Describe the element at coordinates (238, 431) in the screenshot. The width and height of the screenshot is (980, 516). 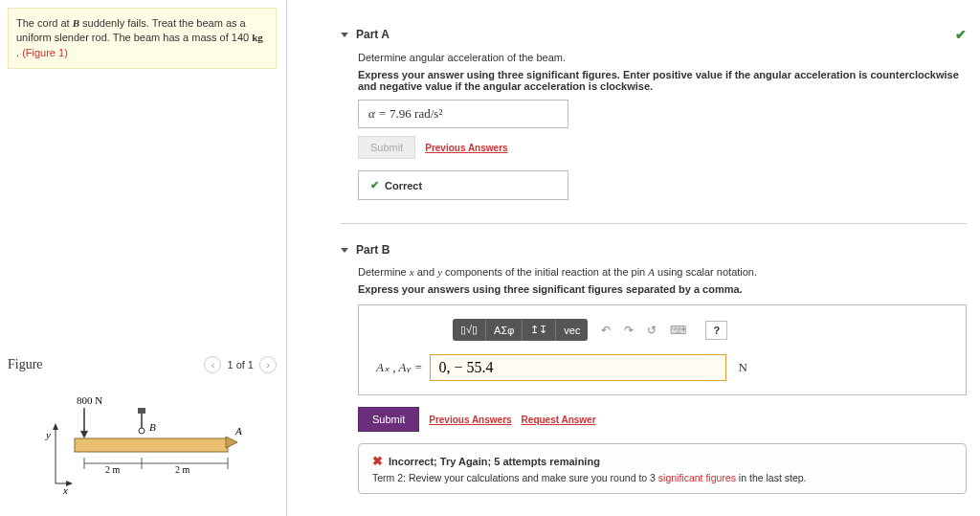
I see `svg-text: A` at that location.